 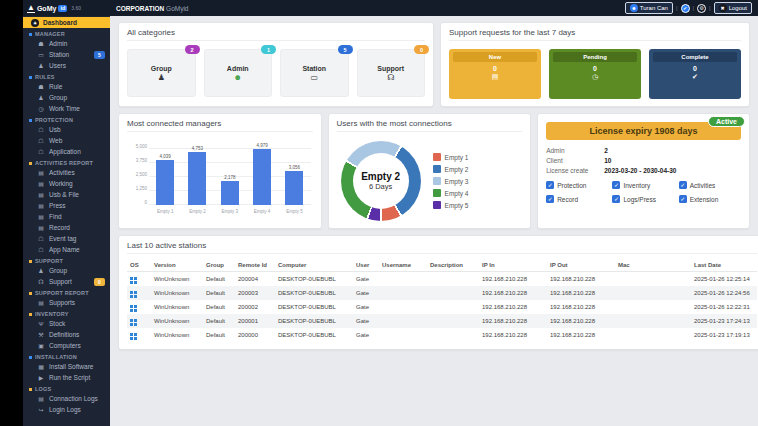 What do you see at coordinates (66, 86) in the screenshot?
I see `sidebar-item-rule: ☗Rule` at bounding box center [66, 86].